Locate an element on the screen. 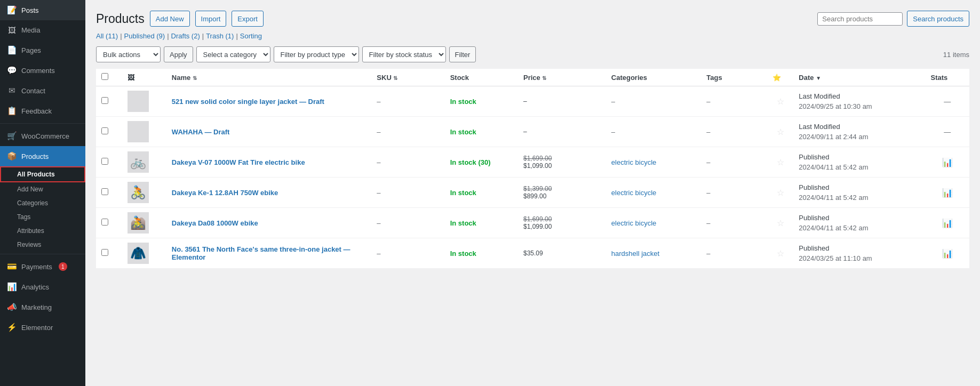 The width and height of the screenshot is (980, 386). subnav-published: Published (9) is located at coordinates (145, 36).